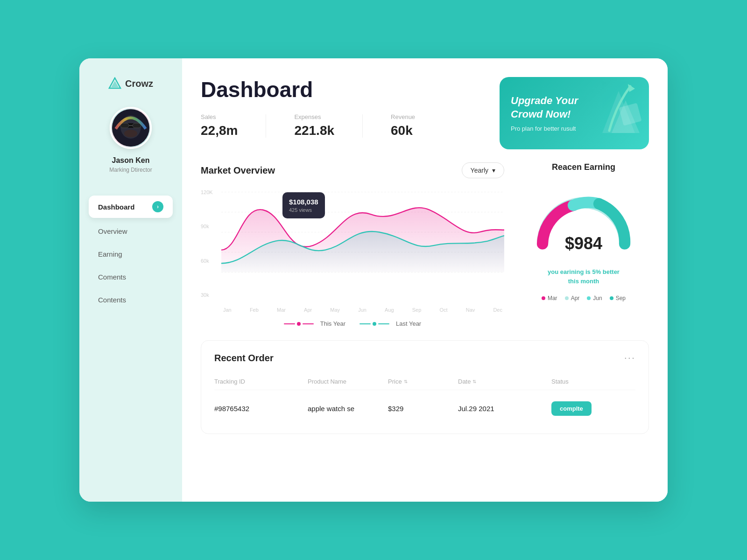 Image resolution: width=747 pixels, height=560 pixels. Describe the element at coordinates (425, 382) in the screenshot. I see `table-columns: Tracking ID Product Name Price ⇅ Date ⇅ …` at that location.